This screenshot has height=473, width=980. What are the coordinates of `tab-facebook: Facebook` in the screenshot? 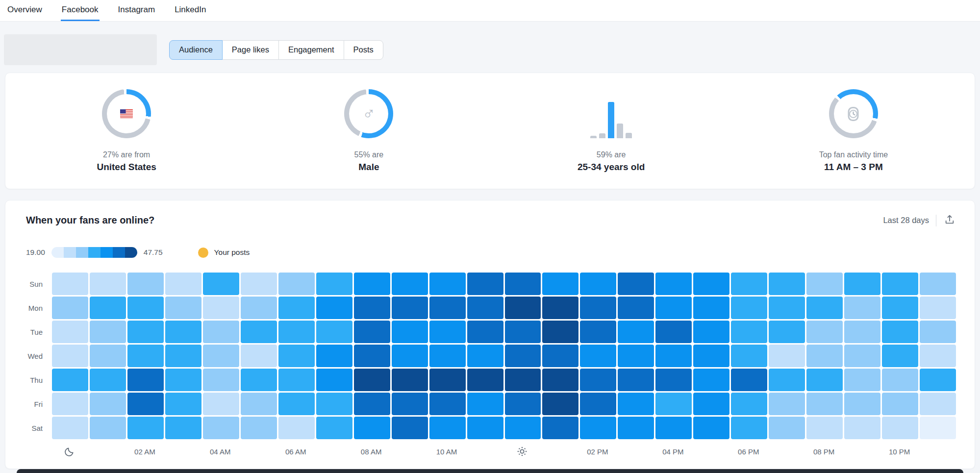 It's located at (80, 11).